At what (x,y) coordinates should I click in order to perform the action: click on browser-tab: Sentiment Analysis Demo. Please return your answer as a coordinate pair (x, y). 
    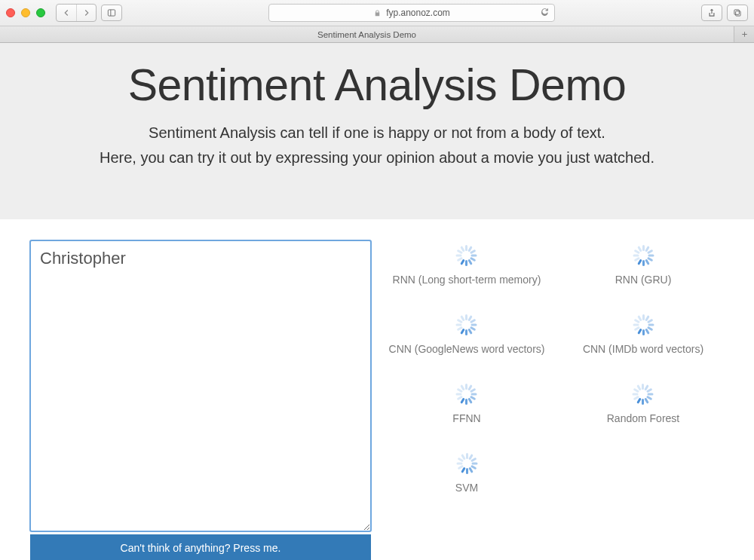
    Looking at the image, I should click on (367, 35).